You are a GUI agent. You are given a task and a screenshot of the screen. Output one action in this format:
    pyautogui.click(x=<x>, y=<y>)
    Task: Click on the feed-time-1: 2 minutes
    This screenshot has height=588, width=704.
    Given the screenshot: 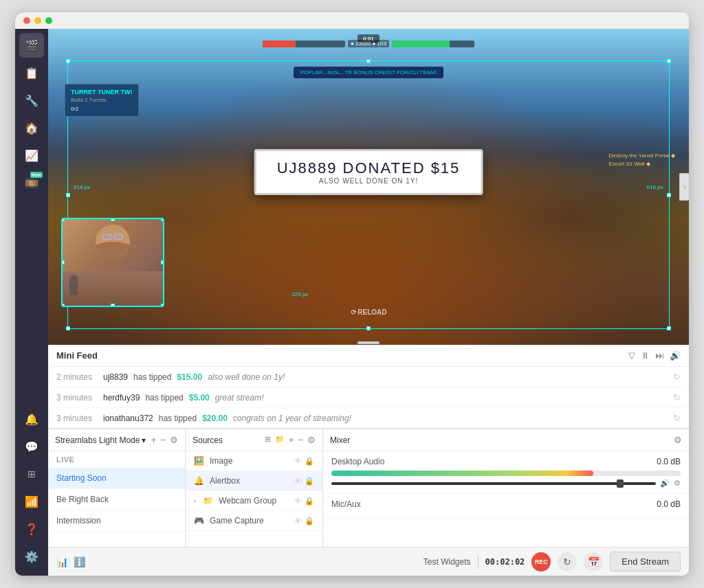 What is the action you would take?
    pyautogui.click(x=77, y=377)
    